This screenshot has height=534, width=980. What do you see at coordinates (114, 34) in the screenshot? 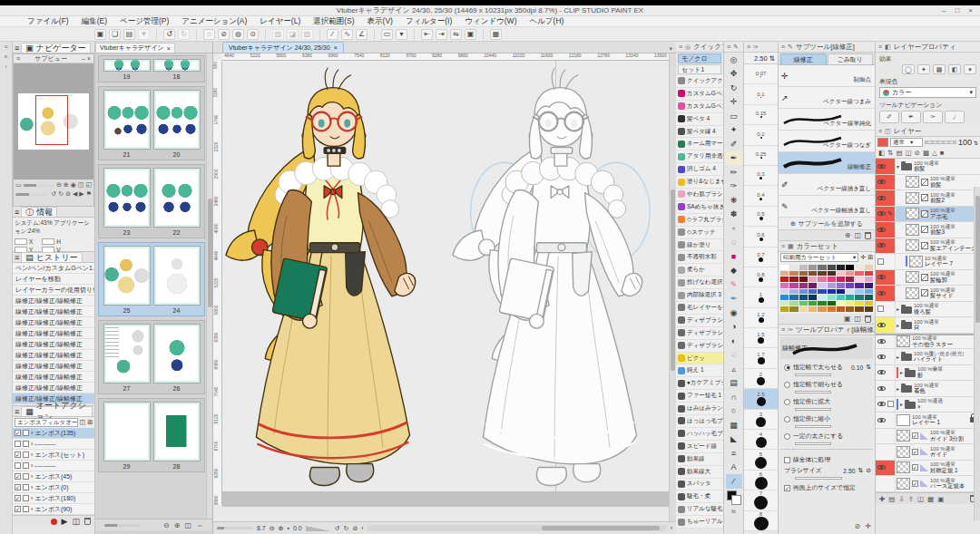
I see `toolbar-icon: ❏` at bounding box center [114, 34].